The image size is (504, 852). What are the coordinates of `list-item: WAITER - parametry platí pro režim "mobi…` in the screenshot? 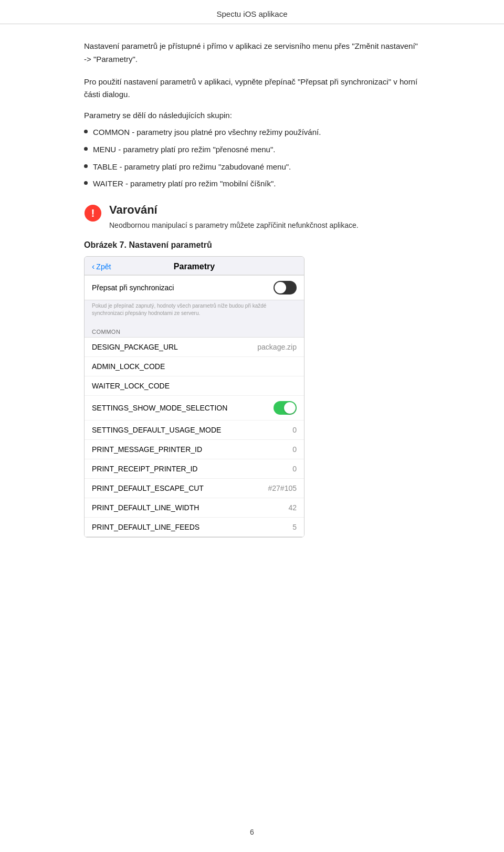 It's located at (252, 184).